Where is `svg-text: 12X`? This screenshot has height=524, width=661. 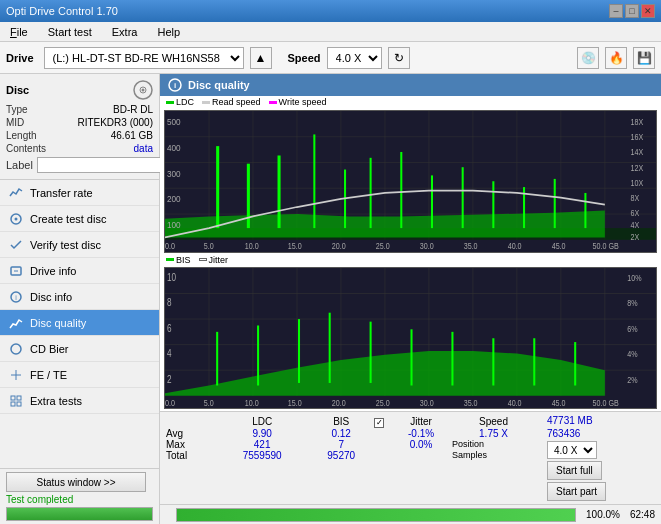 svg-text: 12X is located at coordinates (636, 168).